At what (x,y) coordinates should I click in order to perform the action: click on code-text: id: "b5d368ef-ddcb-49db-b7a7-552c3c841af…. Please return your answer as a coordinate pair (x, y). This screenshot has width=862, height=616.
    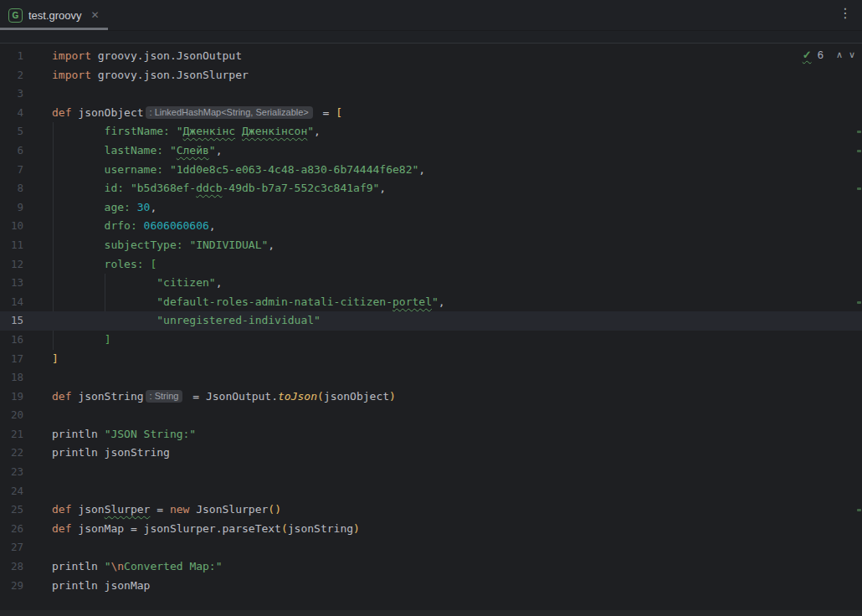
    Looking at the image, I should click on (457, 189).